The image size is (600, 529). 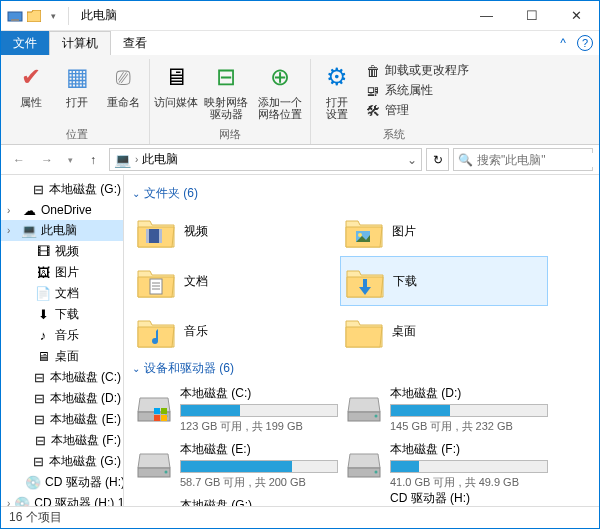 What do you see at coordinates (272, 160) in the screenshot?
I see `breadcrumb: 此电脑` at bounding box center [272, 160].